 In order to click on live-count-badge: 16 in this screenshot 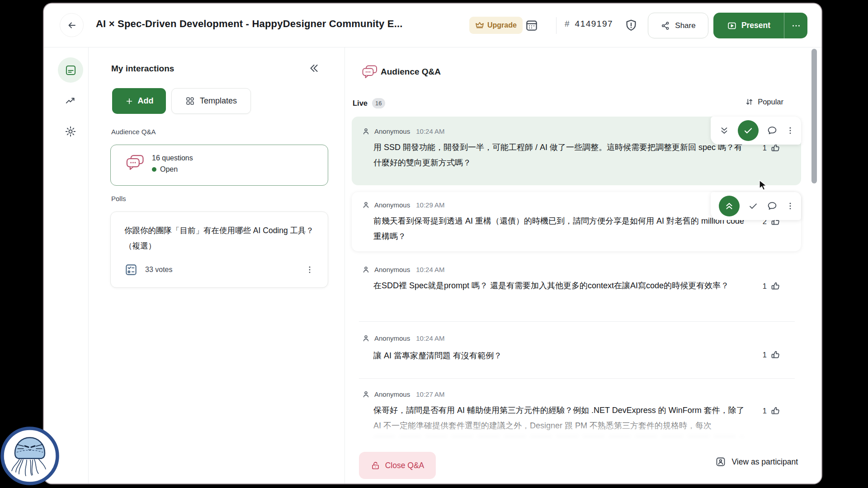, I will do `click(378, 103)`.